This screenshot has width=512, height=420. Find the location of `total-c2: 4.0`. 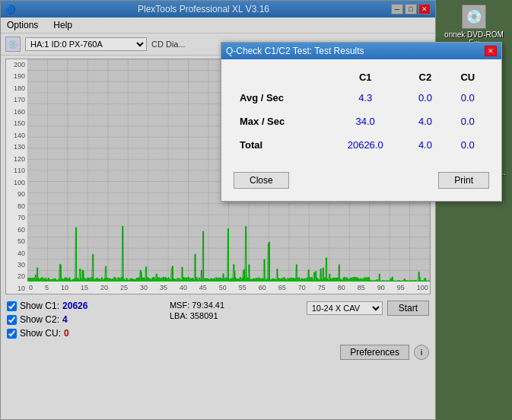

total-c2: 4.0 is located at coordinates (425, 145).